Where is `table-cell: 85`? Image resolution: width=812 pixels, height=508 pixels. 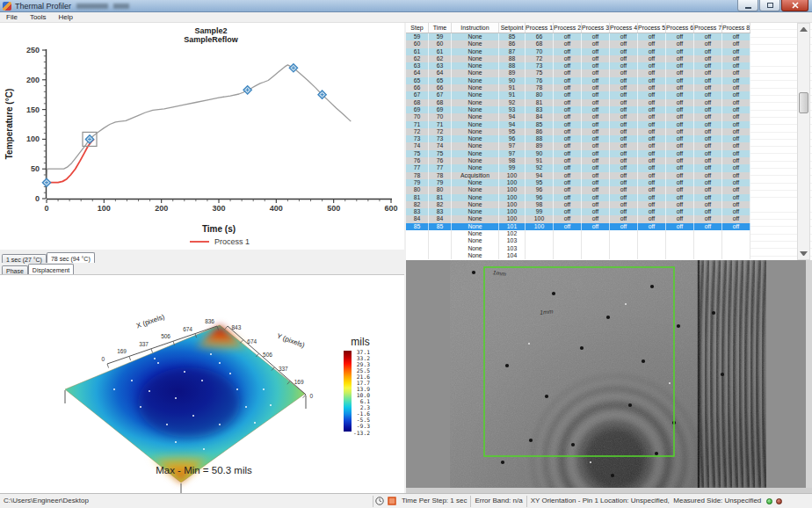
table-cell: 85 is located at coordinates (512, 37).